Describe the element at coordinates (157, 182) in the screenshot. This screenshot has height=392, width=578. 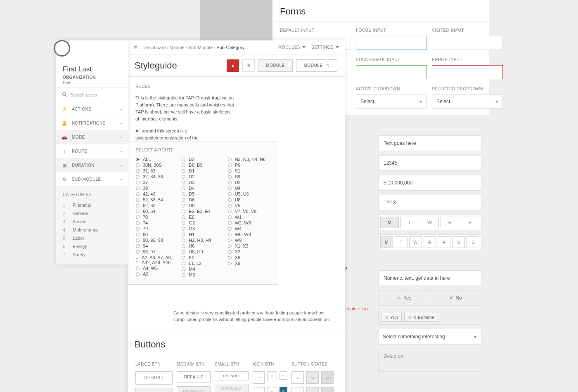
I see `route-option: 37` at that location.